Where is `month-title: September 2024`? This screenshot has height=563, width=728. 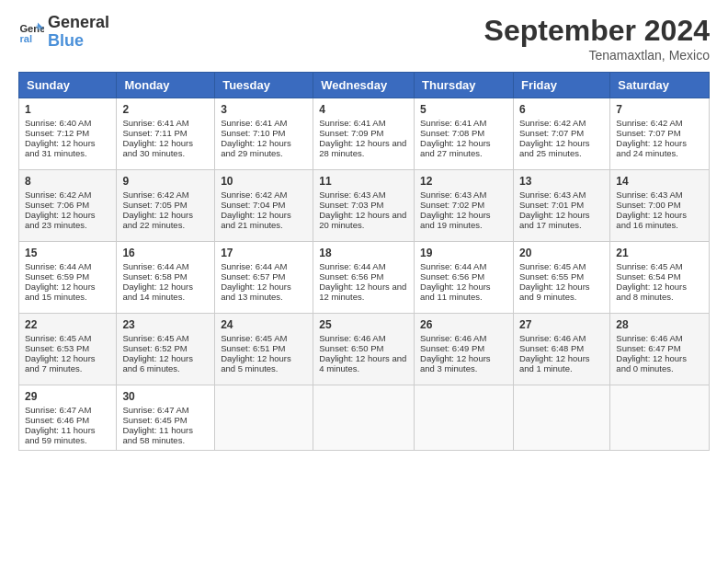 month-title: September 2024 is located at coordinates (597, 31).